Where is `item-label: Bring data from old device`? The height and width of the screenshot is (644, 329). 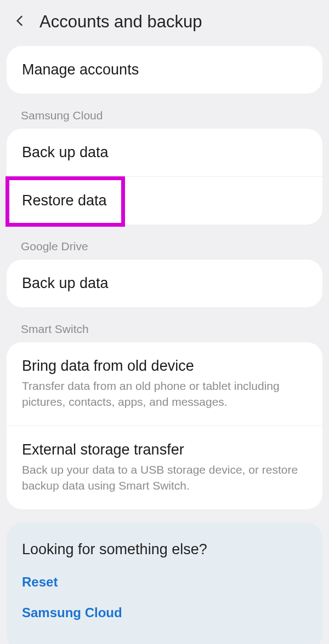 item-label: Bring data from old device is located at coordinates (164, 366).